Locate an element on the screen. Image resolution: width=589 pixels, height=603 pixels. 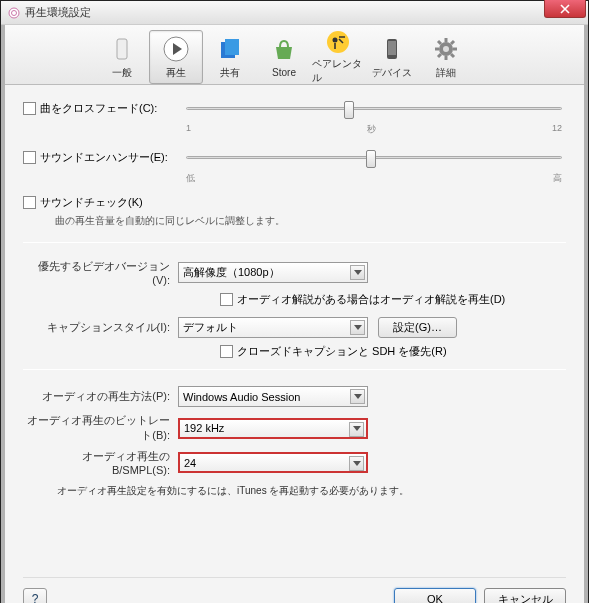
play-icon is located at coordinates (176, 49).